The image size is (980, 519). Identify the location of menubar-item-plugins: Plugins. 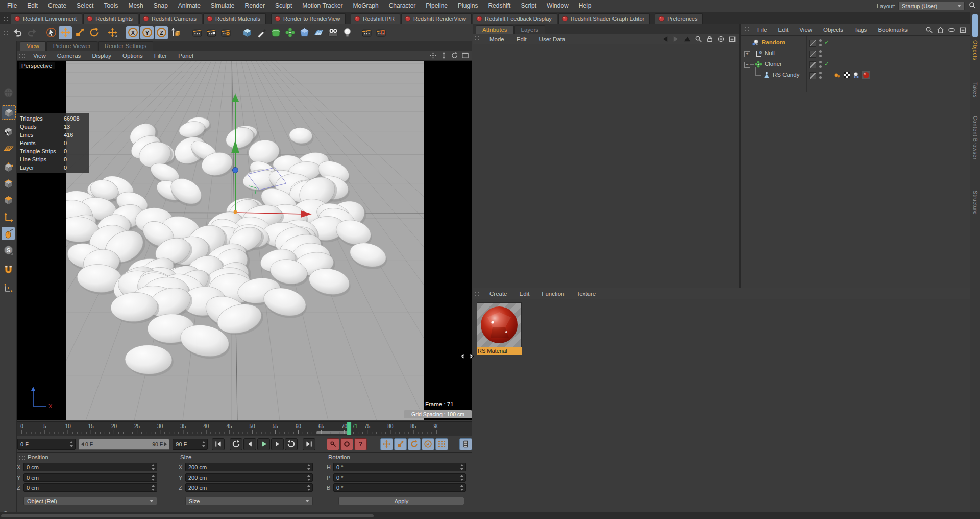
(468, 6).